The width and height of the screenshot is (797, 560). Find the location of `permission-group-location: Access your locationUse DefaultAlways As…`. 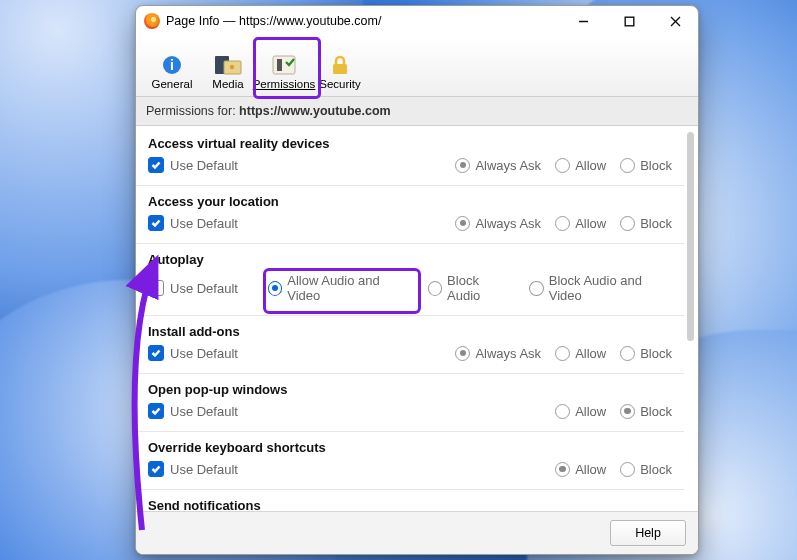

permission-group-location: Access your locationUse DefaultAlways As… is located at coordinates (410, 215).